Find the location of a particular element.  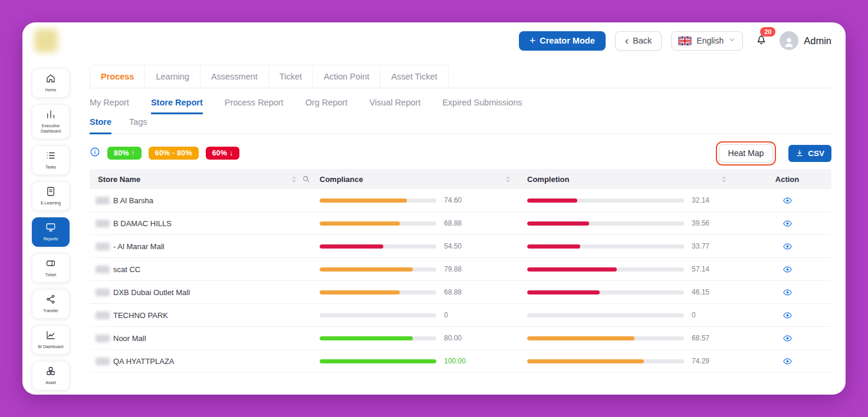

column-action: Action is located at coordinates (787, 179).